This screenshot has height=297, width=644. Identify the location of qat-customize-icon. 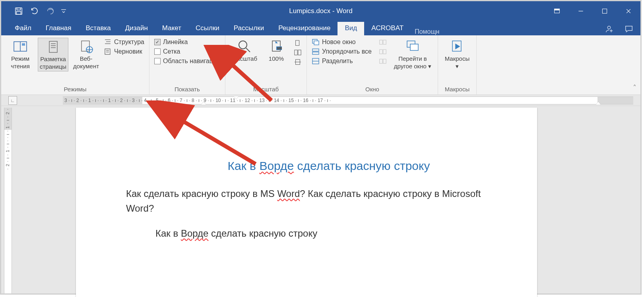
(64, 11).